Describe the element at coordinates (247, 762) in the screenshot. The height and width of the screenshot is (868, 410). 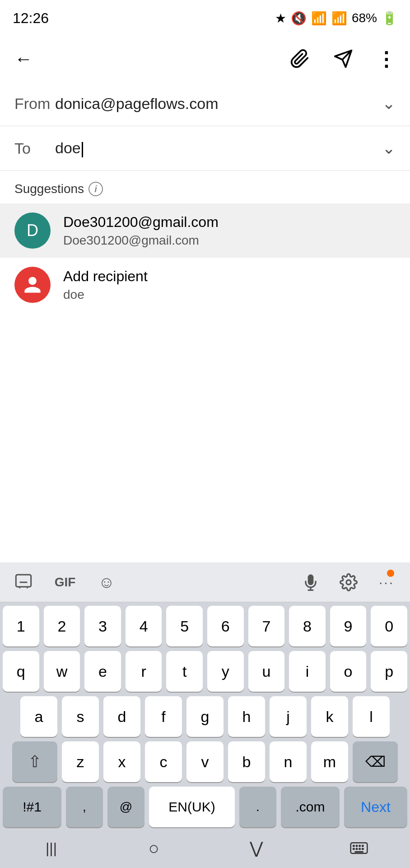
I see `key-b: b` at that location.